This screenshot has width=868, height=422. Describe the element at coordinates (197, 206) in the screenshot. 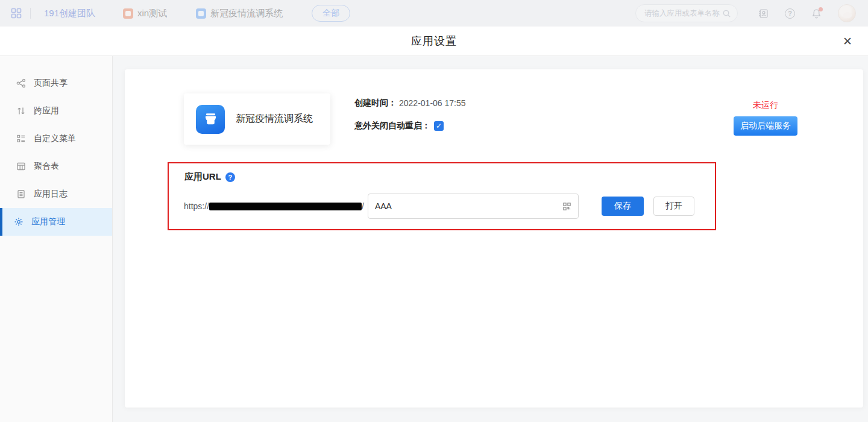

I see `url-prefix: https://` at that location.